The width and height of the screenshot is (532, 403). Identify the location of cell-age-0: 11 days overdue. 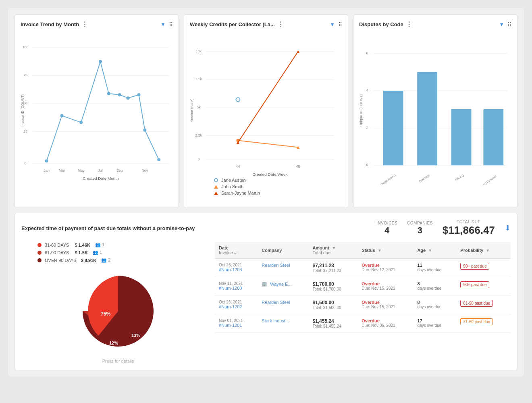
(434, 268).